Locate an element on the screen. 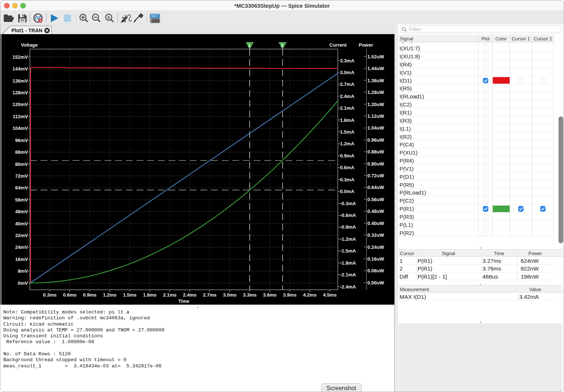  svg-text: 0.40uW is located at coordinates (376, 223).